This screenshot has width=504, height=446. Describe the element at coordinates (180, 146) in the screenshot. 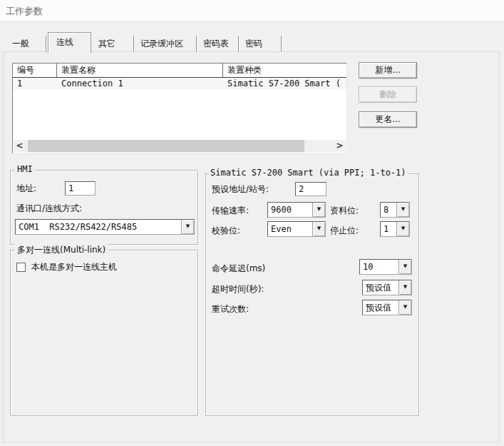

I see `horizontal-scrollbar: < >` at that location.